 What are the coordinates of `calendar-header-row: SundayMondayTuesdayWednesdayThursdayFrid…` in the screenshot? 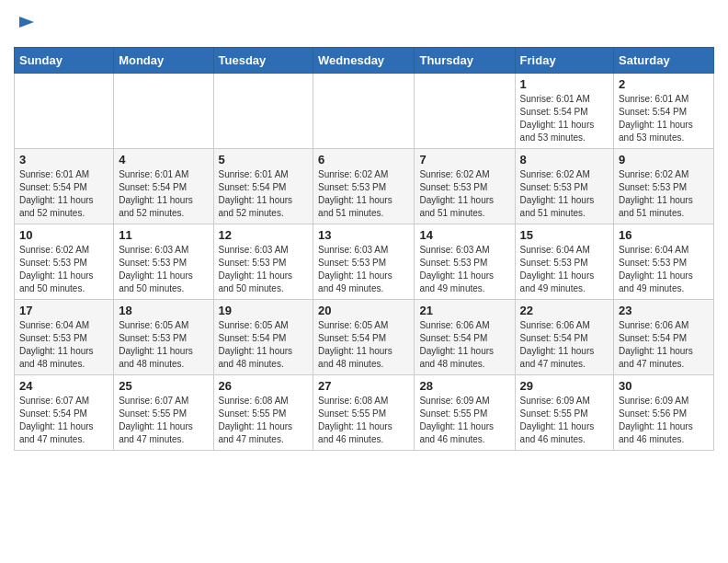 It's located at (364, 60).